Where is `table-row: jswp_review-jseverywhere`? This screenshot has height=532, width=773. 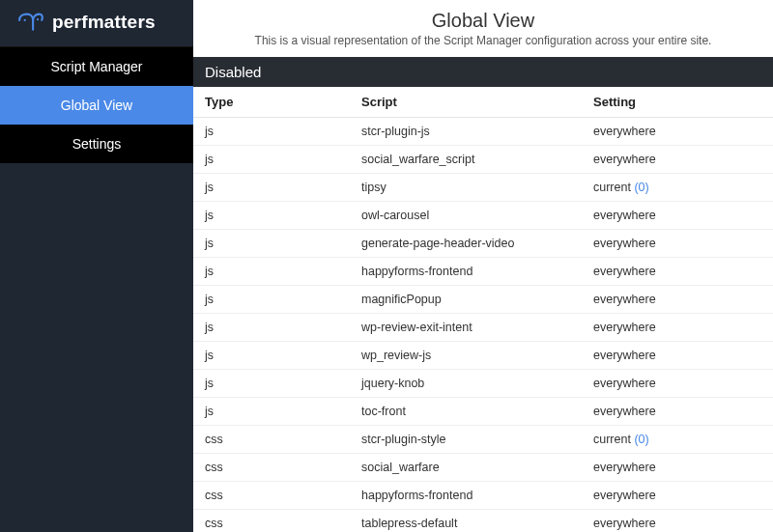 table-row: jswp_review-jseverywhere is located at coordinates (483, 355).